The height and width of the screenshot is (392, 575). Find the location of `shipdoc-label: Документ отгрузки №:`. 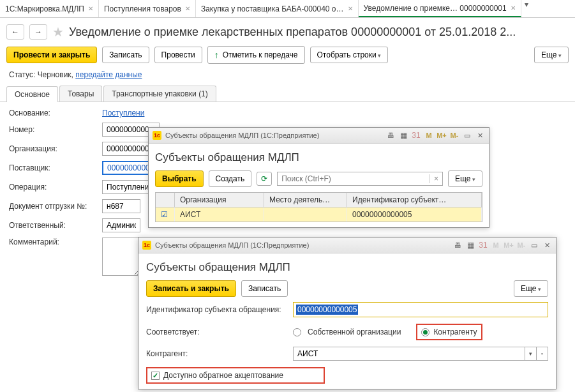

shipdoc-label: Документ отгрузки №: is located at coordinates (54, 206).